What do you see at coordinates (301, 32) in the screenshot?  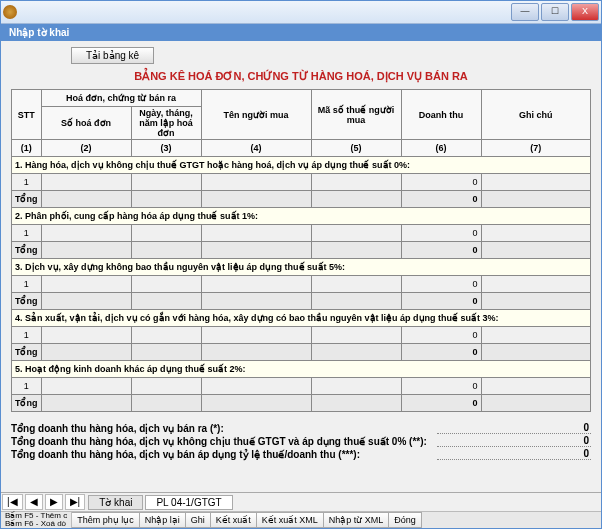 I see `tab-header: Nhập tờ khai` at bounding box center [301, 32].